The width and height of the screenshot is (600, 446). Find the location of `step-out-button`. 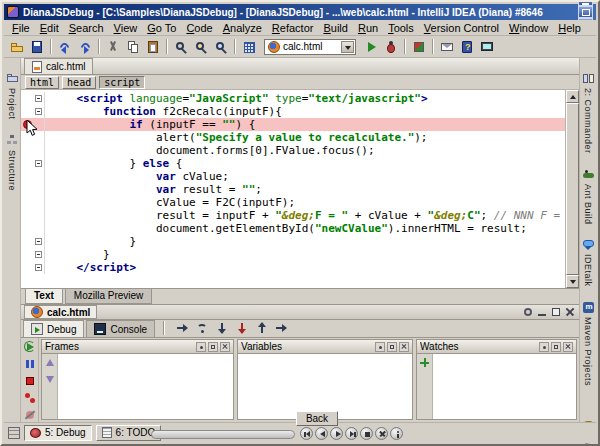

step-out-button is located at coordinates (262, 328).